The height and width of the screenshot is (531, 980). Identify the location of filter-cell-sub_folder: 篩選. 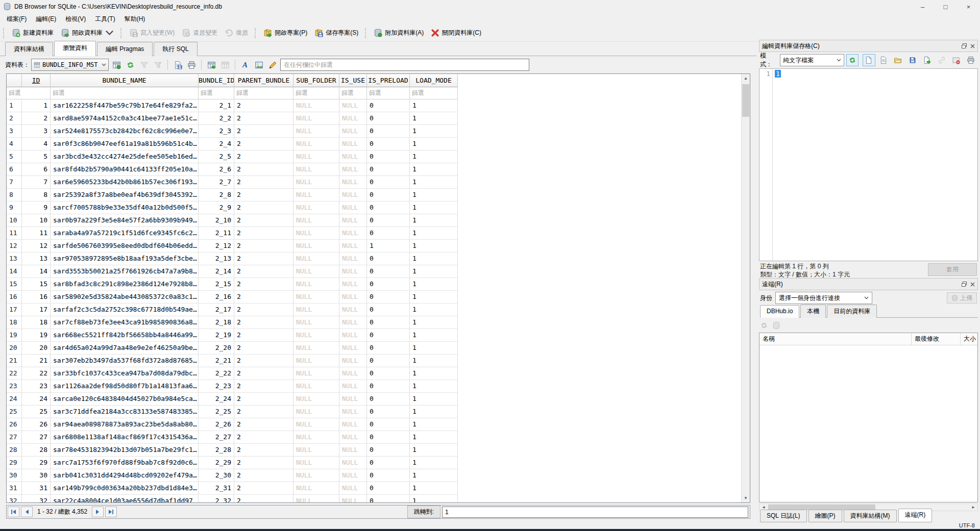
(316, 93).